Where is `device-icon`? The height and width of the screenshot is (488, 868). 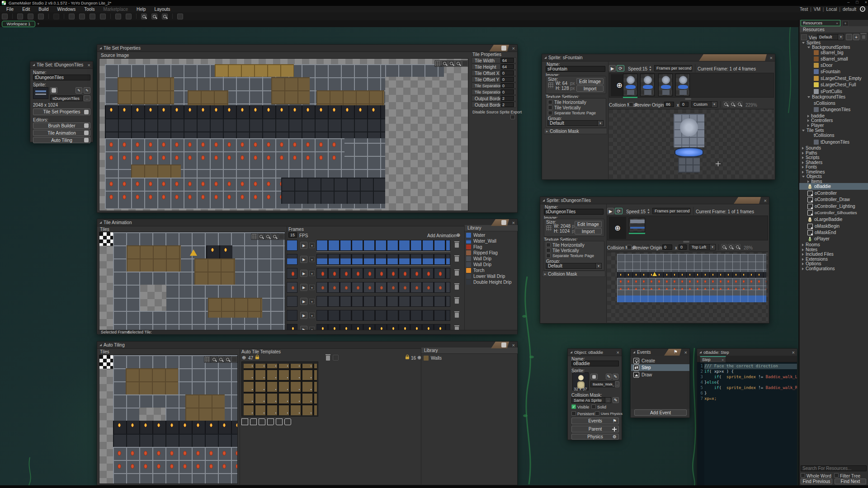 device-icon is located at coordinates (180, 16).